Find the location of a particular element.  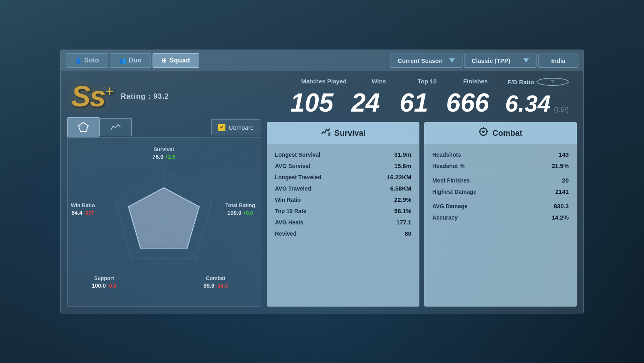

region-label: India is located at coordinates (558, 60).